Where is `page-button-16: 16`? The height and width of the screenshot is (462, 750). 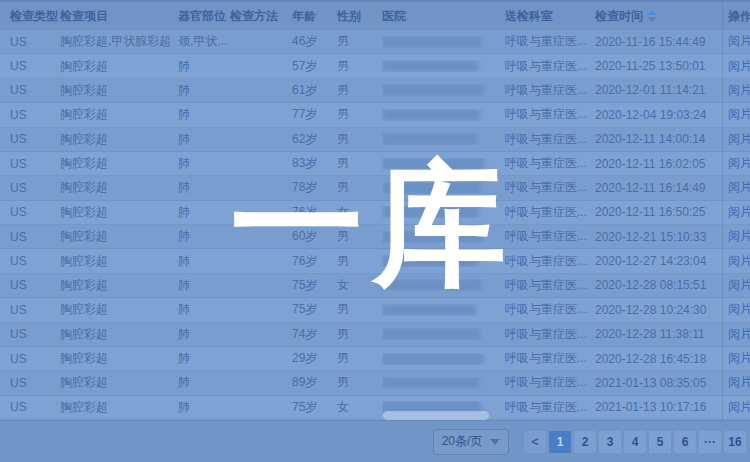
page-button-16: 16 is located at coordinates (735, 442).